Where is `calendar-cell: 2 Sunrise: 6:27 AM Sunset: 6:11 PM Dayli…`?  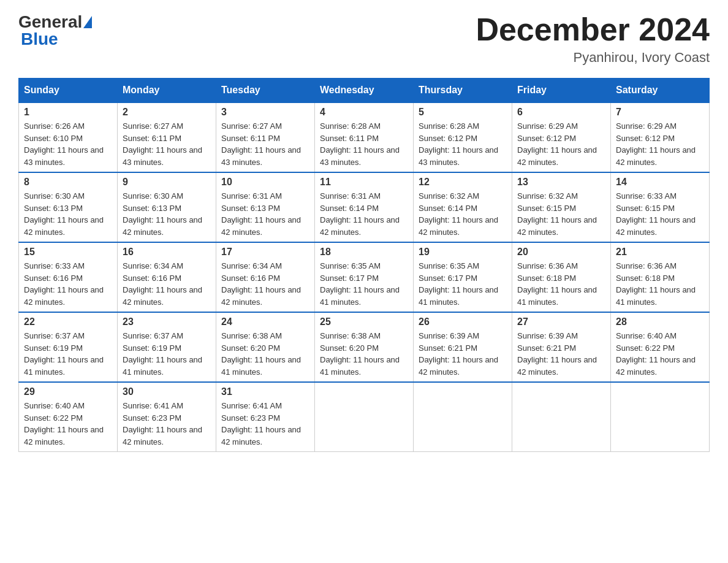 calendar-cell: 2 Sunrise: 6:27 AM Sunset: 6:11 PM Dayli… is located at coordinates (167, 137).